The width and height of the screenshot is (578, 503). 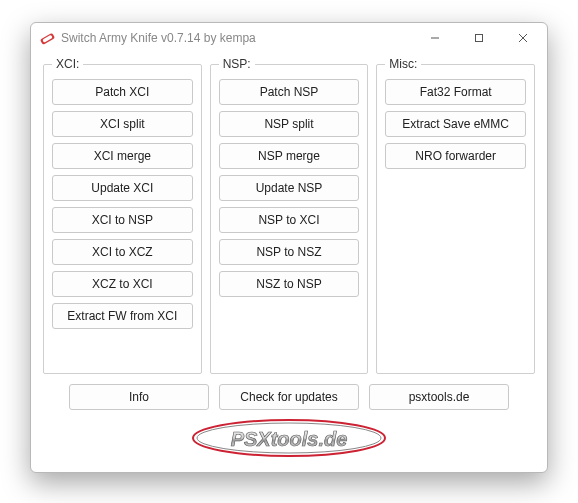 What do you see at coordinates (403, 64) in the screenshot?
I see `group-misc-legend: Misc:` at bounding box center [403, 64].